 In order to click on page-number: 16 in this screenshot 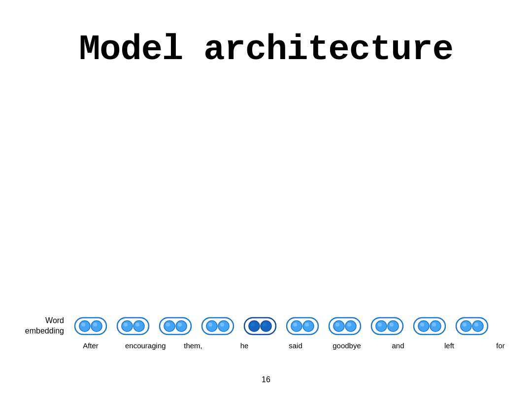, I will do `click(266, 380)`.